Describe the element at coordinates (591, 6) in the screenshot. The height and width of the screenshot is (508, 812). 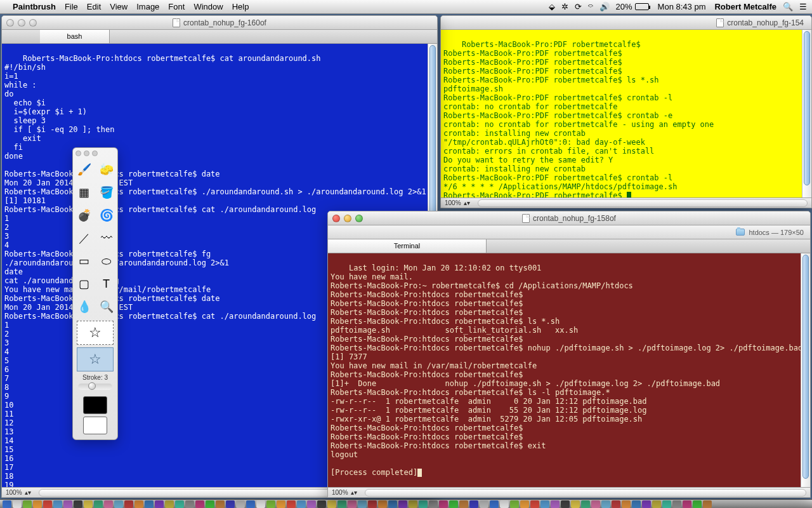
I see `wifi-icon: ⌔` at that location.